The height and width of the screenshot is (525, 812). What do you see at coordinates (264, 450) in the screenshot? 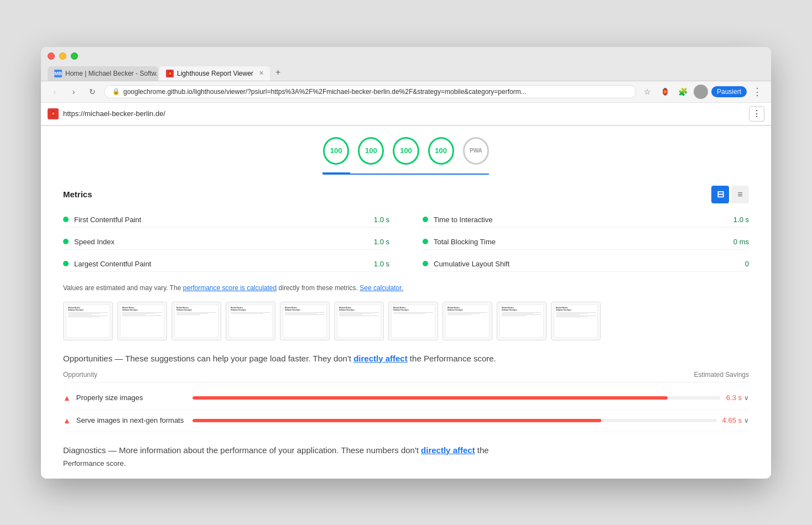
I see `diagnostics-subtitle: — More information about the performance…` at bounding box center [264, 450].